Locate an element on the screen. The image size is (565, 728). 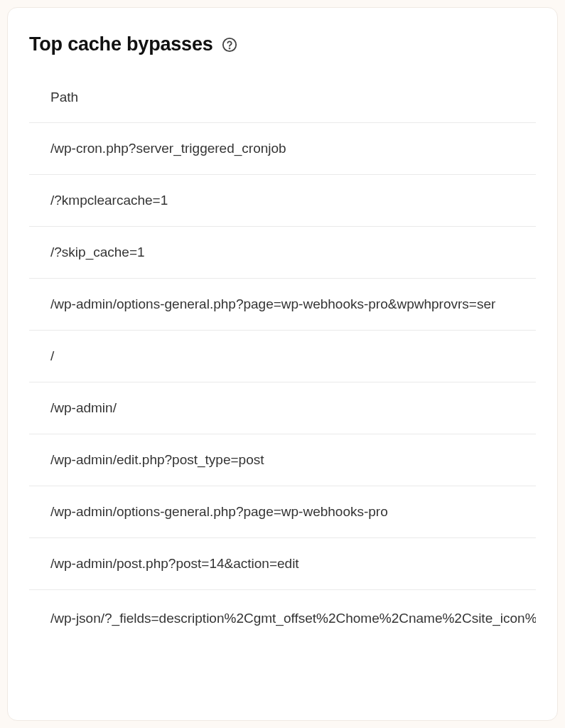
path-cell: /wp-admin/ is located at coordinates (293, 408).